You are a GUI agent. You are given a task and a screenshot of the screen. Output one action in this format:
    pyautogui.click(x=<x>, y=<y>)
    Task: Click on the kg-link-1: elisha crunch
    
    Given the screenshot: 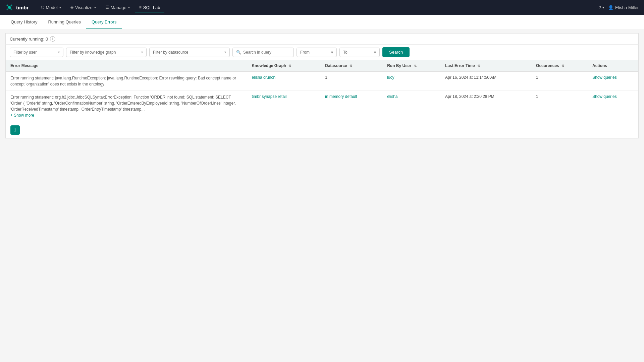 What is the action you would take?
    pyautogui.click(x=264, y=77)
    